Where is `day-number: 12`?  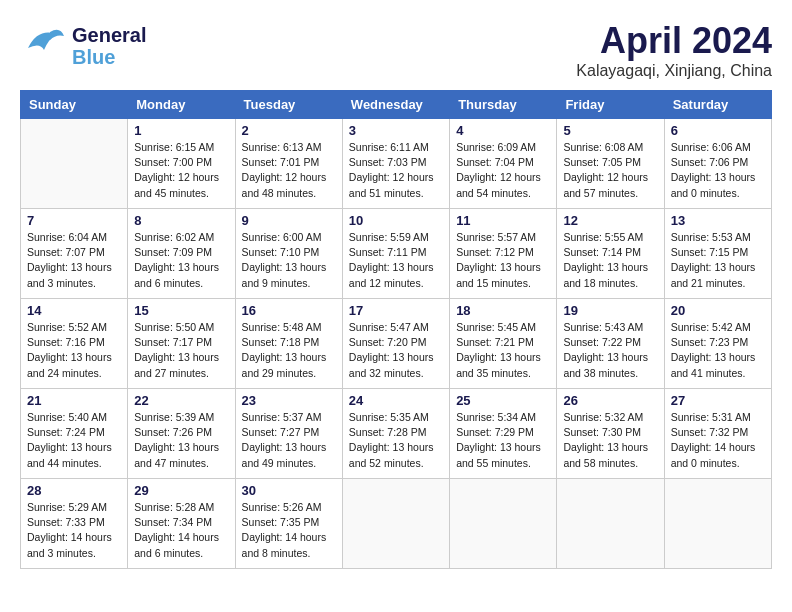
day-number: 12 is located at coordinates (610, 220).